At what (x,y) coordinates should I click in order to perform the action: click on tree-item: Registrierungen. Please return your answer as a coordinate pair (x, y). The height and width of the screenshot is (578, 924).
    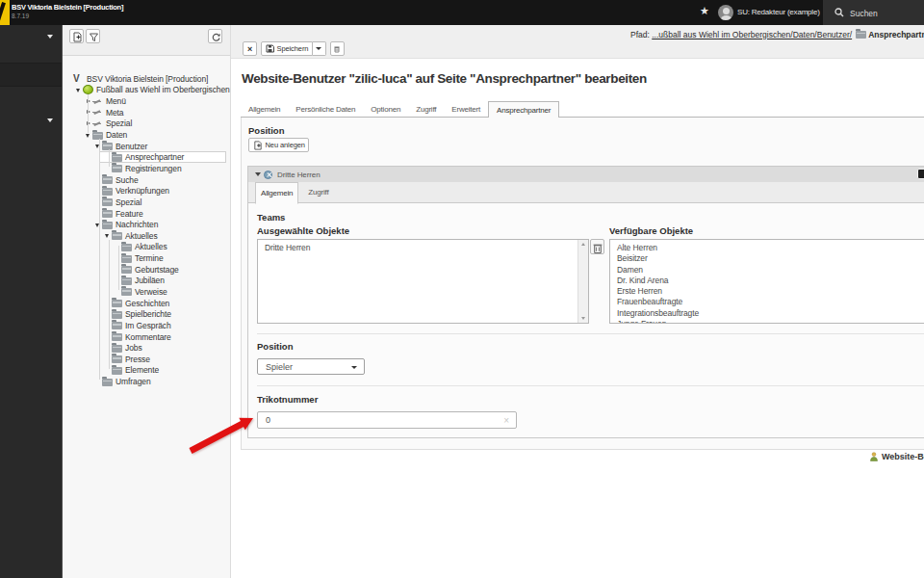
    Looking at the image, I should click on (146, 169).